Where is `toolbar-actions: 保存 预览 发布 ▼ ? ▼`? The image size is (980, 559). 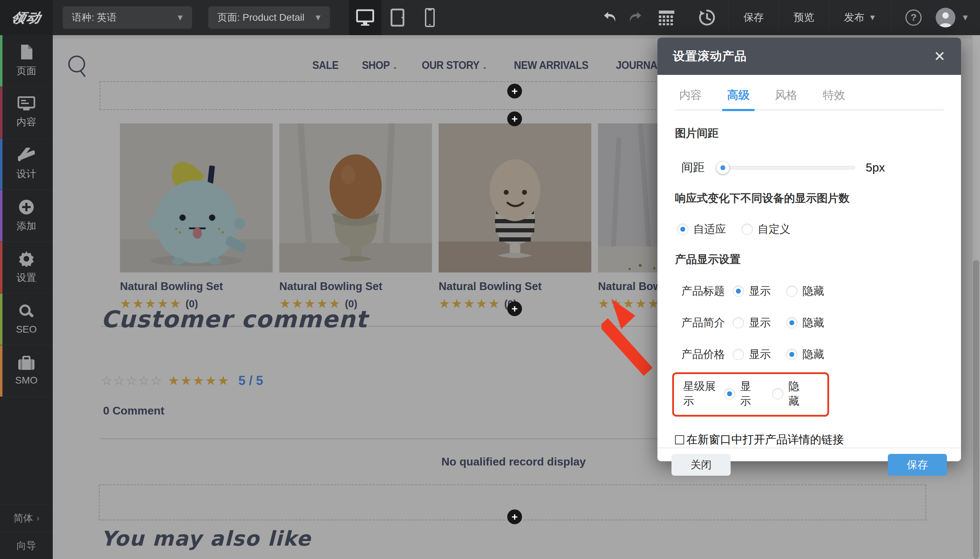 toolbar-actions: 保存 预览 发布 ▼ ? ▼ is located at coordinates (789, 18).